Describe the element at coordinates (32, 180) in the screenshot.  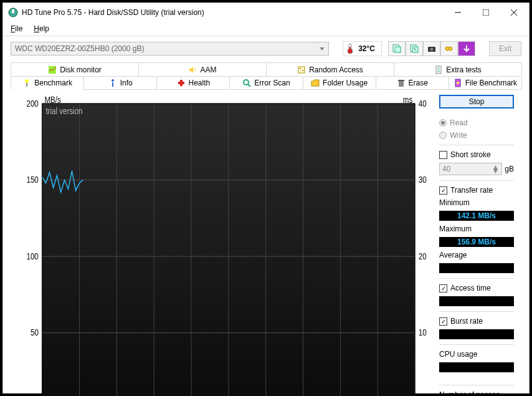
I see `svg-text: 150` at that location.